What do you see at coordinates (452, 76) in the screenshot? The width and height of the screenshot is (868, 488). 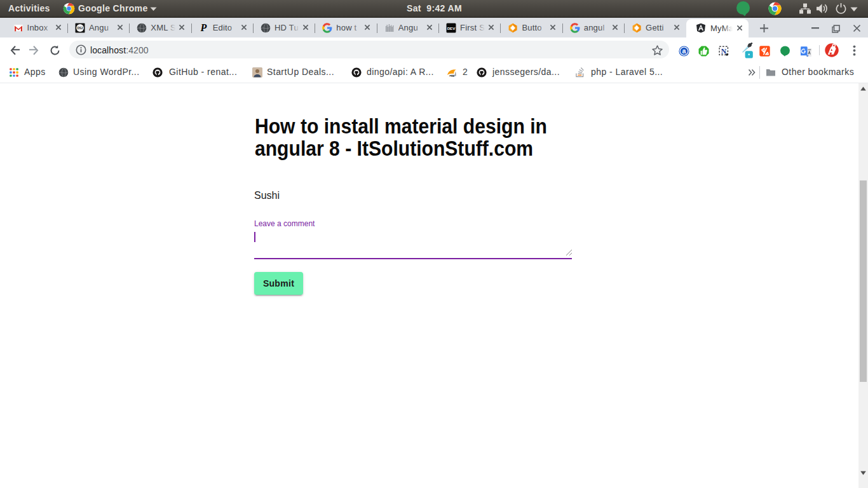 I see `svg-text: PMA` at bounding box center [452, 76].